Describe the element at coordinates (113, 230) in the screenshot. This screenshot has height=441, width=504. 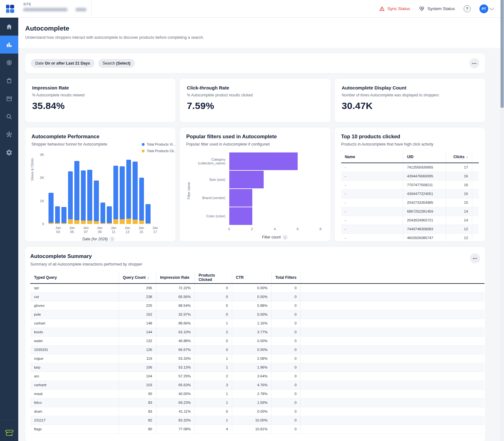
I see `x-tick: Jan 11` at that location.